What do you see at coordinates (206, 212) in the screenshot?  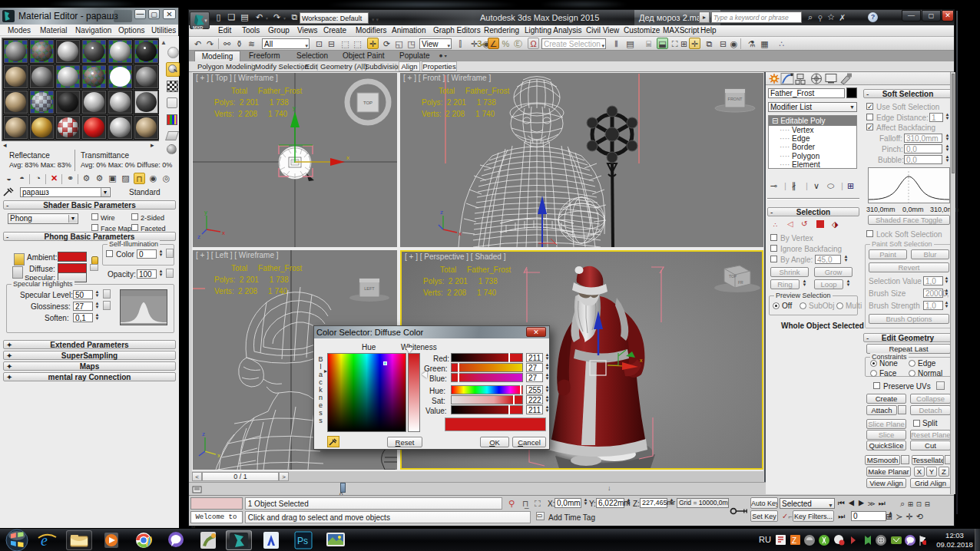 I see `svg-text: y` at bounding box center [206, 212].